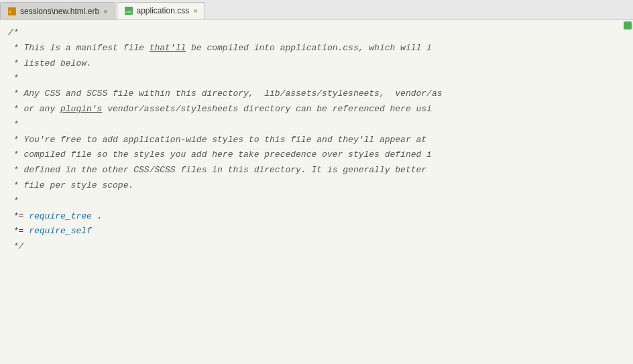 The image size is (633, 364). Describe the element at coordinates (161, 11) in the screenshot. I see `tab-application-css: css application.css ×` at that location.